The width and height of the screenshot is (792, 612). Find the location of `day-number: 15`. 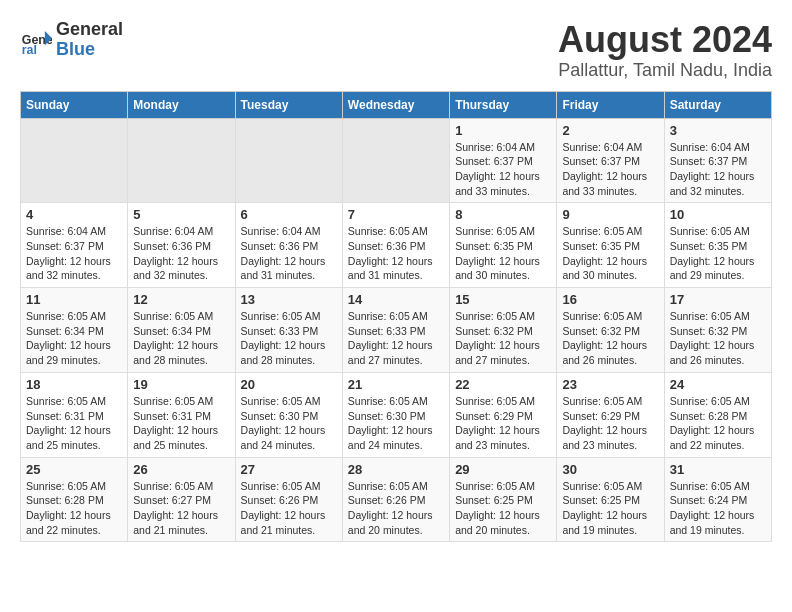

day-number: 15 is located at coordinates (503, 300).